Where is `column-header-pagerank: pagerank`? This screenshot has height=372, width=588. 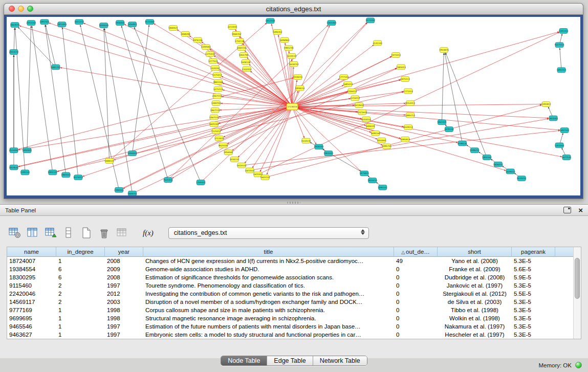 column-header-pagerank: pagerank is located at coordinates (533, 252).